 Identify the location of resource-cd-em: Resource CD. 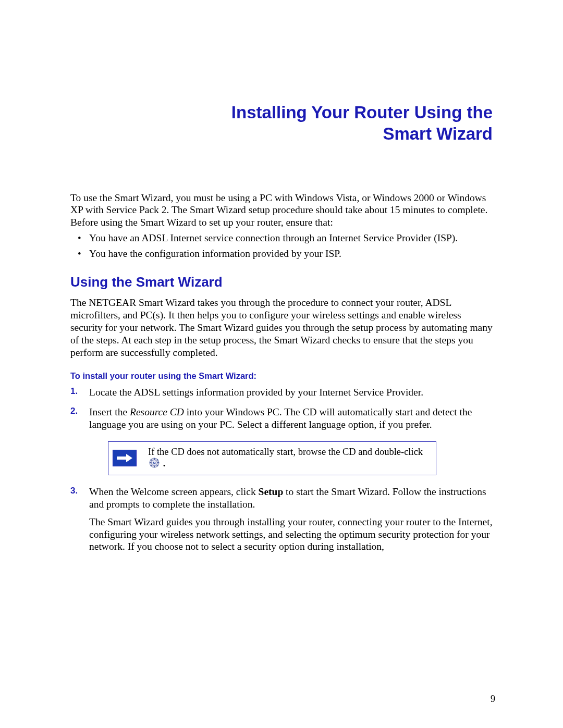
(157, 412).